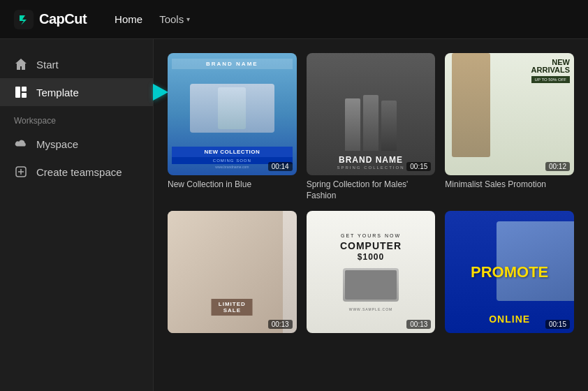 The image size is (588, 391). Describe the element at coordinates (77, 92) in the screenshot. I see `sidebar-item-template: Template` at that location.